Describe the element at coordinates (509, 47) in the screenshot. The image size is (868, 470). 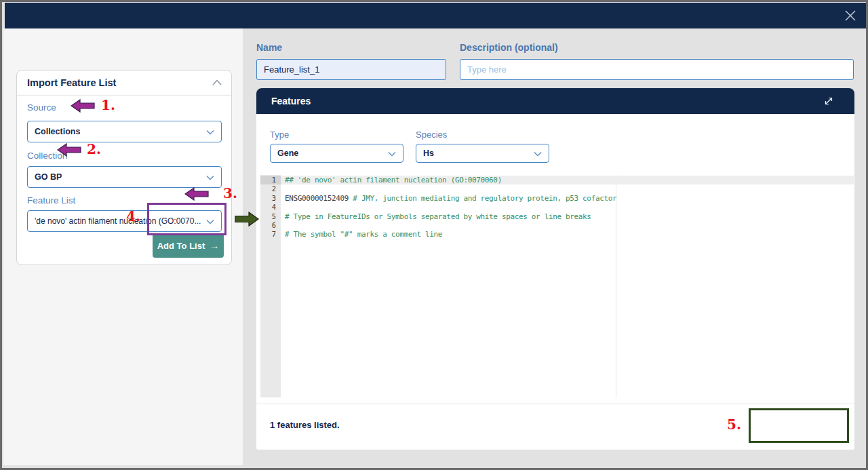
I see `description-label: Description (optional)` at that location.